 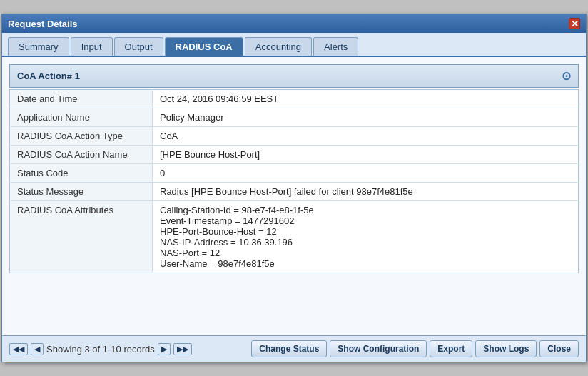 I want to click on field-value: Radius [HPE Bounce Host-Port] failed for…, so click(x=365, y=192).